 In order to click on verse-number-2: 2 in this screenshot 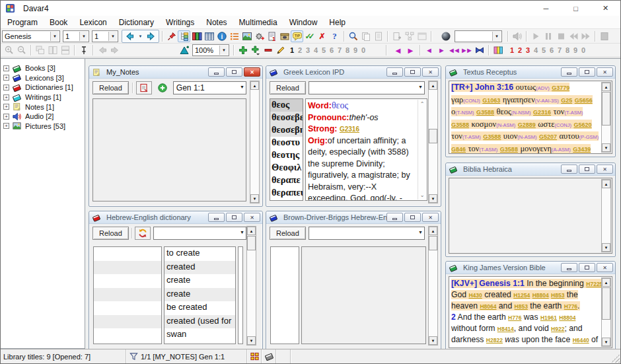, I will do `click(520, 50)`.